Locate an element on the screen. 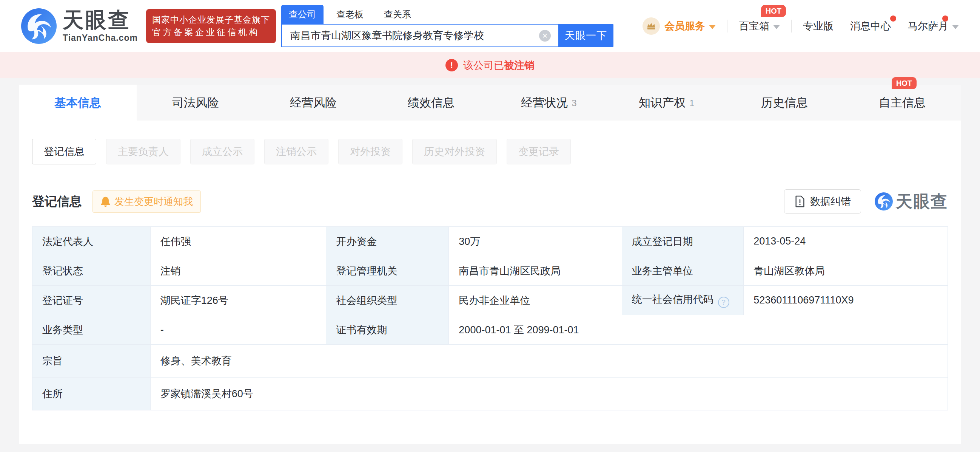 The image size is (980, 452). pro-label: 专业版 is located at coordinates (818, 26).